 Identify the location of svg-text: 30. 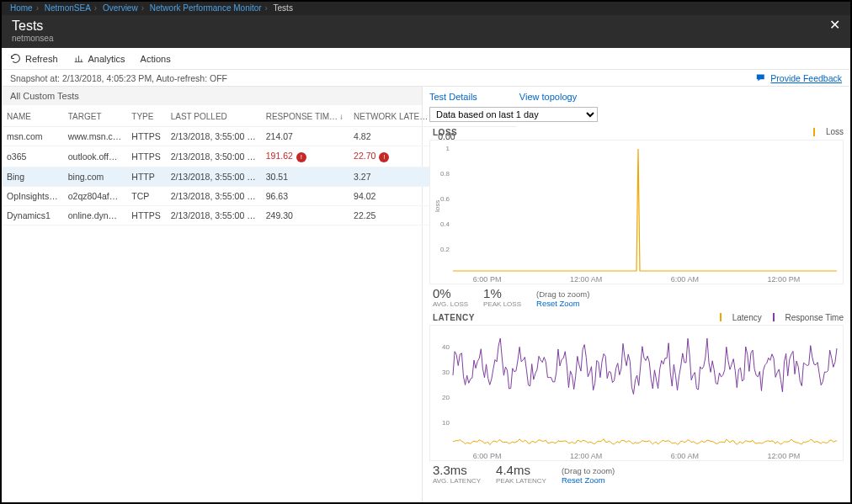
(446, 372).